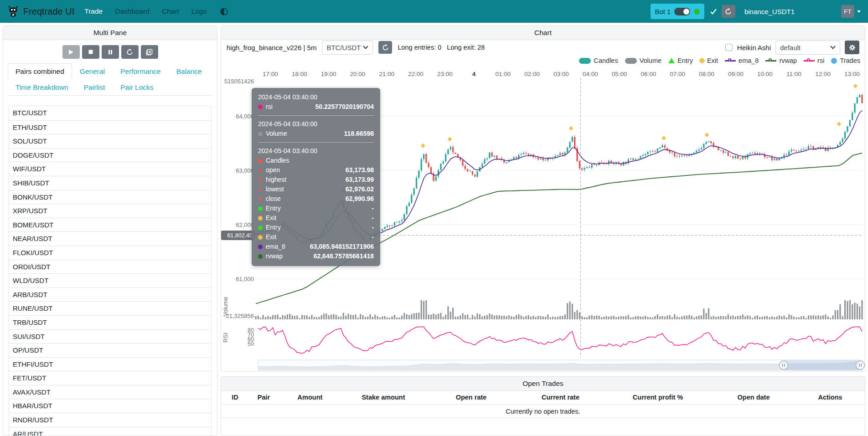 This screenshot has width=868, height=436. I want to click on column-header-amount: Amount, so click(310, 397).